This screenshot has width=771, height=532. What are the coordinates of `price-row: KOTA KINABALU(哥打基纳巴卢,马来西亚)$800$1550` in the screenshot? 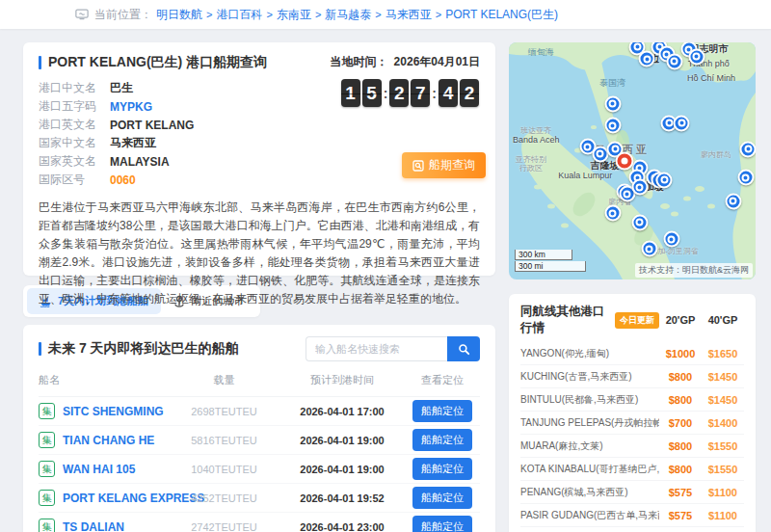 It's located at (632, 469).